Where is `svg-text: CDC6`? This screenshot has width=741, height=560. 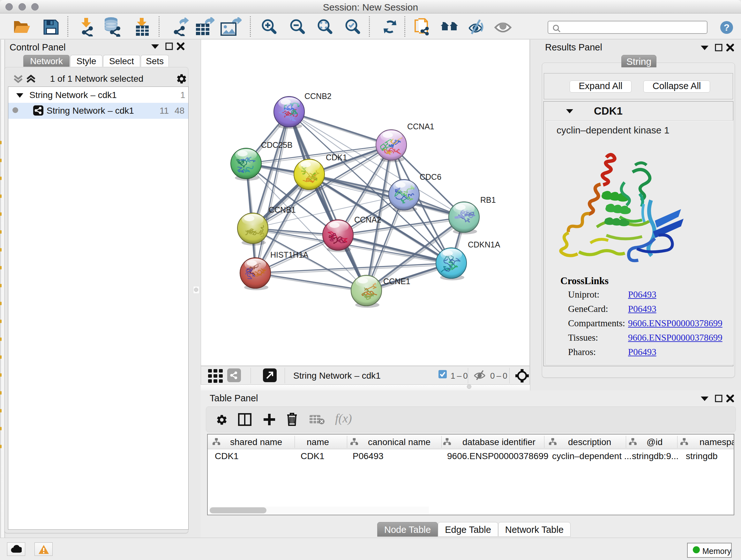
svg-text: CDC6 is located at coordinates (430, 177).